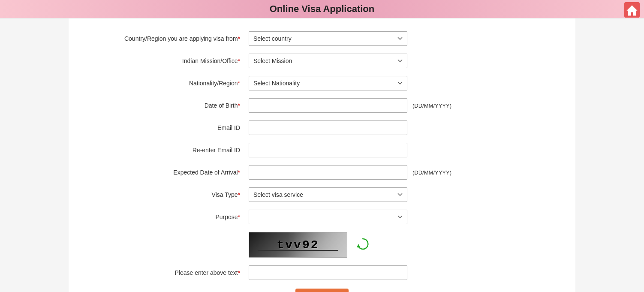 This screenshot has width=644, height=292. Describe the element at coordinates (322, 39) in the screenshot. I see `country-row: Country/Region you are applying visa fro…` at that location.